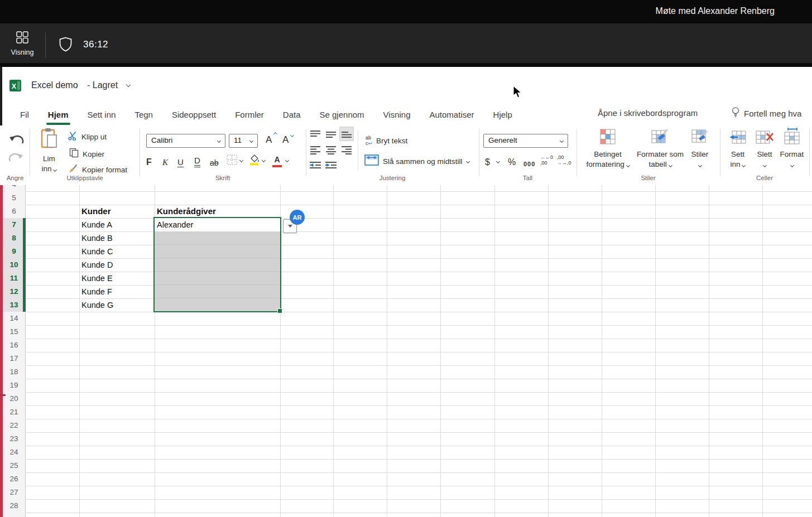 This screenshot has height=517, width=812. What do you see at coordinates (342, 115) in the screenshot?
I see `tab-se-gjennom: Se gjennom` at bounding box center [342, 115].